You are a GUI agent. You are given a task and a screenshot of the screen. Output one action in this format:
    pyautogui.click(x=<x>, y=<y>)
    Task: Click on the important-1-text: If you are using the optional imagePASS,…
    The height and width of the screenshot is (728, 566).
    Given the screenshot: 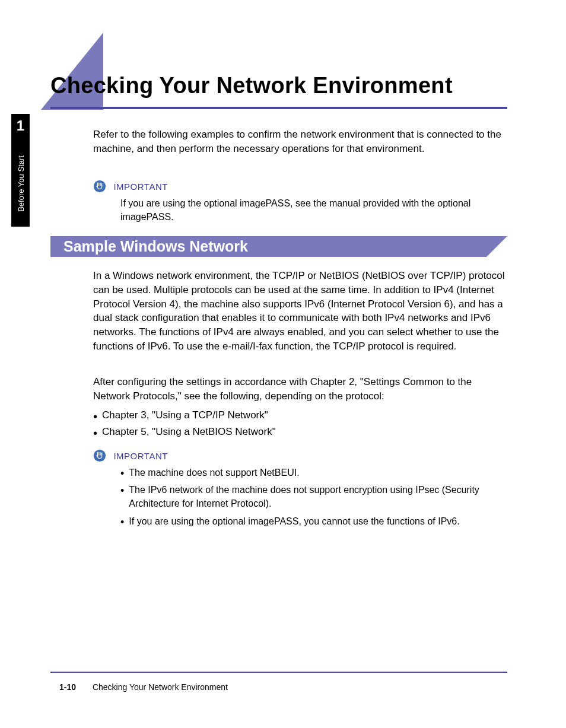 What is the action you would take?
    pyautogui.click(x=313, y=210)
    